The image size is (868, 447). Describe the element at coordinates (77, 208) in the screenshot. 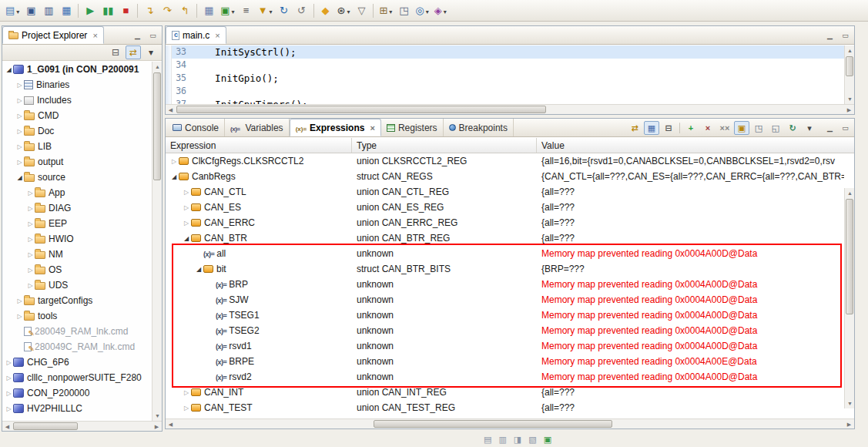

I see `tree-item: DIAG` at that location.